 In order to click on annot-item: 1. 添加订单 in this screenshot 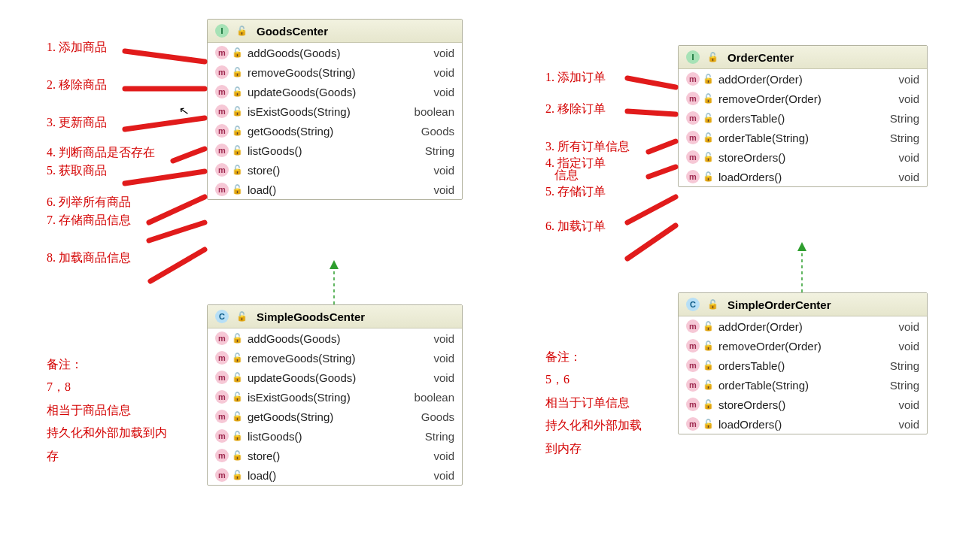, I will do `click(588, 77)`.